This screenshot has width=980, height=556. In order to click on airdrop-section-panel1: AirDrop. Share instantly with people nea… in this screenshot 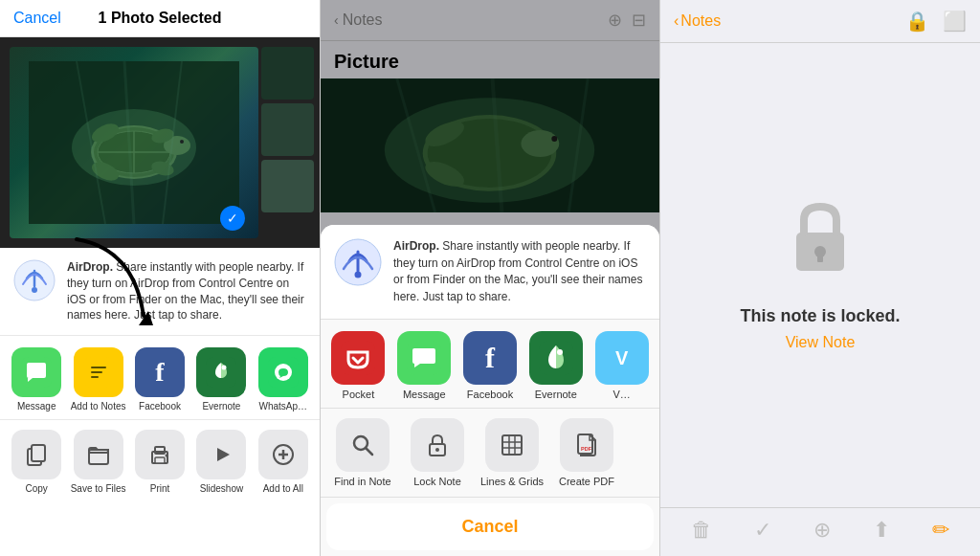, I will do `click(160, 292)`.